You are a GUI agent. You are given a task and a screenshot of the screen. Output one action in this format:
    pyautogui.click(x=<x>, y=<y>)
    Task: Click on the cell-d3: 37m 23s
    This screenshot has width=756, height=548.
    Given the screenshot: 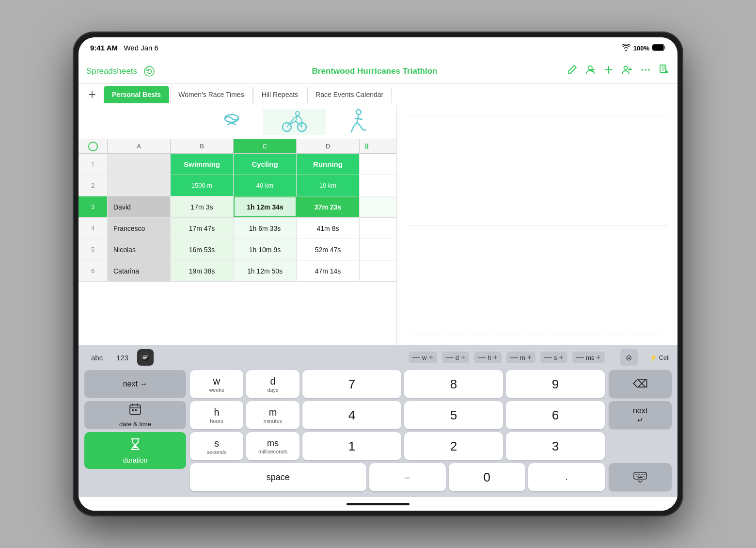 What is the action you would take?
    pyautogui.click(x=328, y=207)
    